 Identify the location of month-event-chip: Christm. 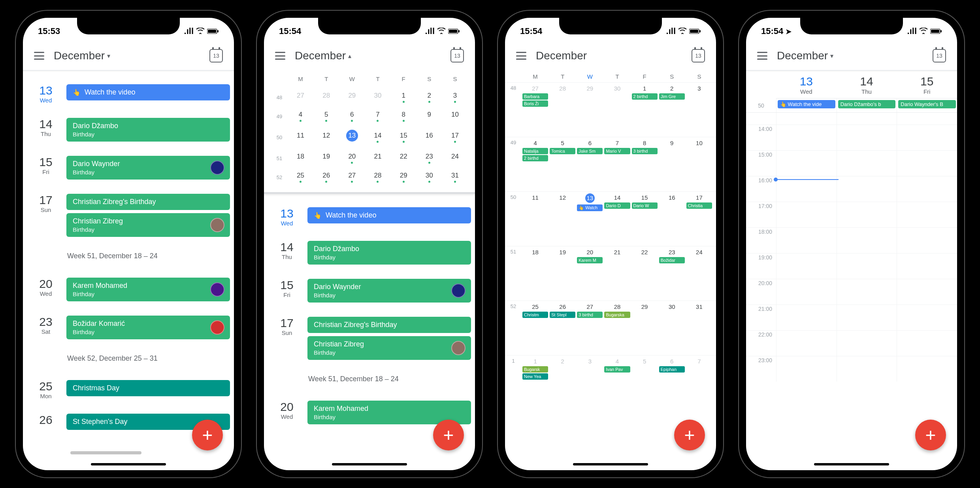
(535, 315).